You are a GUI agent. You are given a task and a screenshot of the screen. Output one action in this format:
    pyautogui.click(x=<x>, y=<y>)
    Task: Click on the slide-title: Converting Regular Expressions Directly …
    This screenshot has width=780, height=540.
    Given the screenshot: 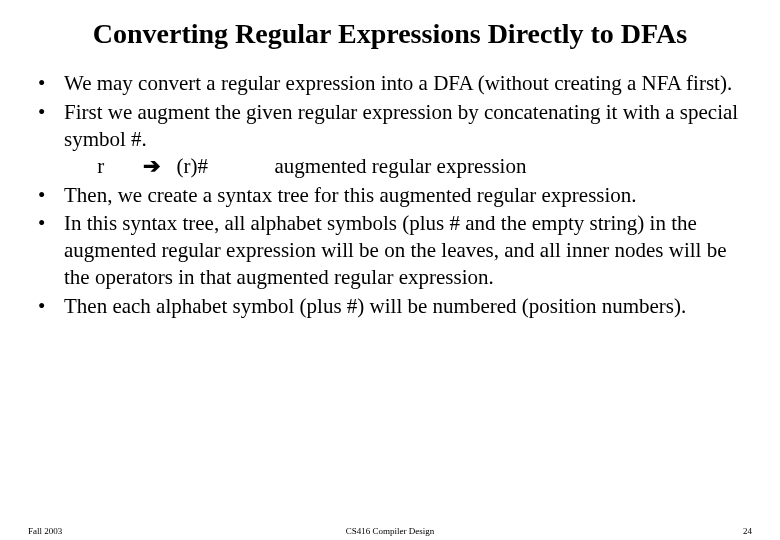 What is the action you would take?
    pyautogui.click(x=390, y=44)
    